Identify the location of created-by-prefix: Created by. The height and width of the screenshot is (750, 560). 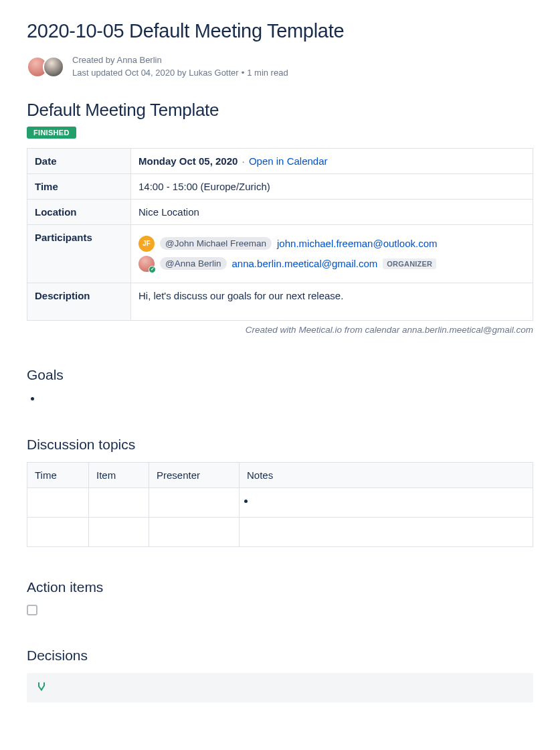
(95, 60).